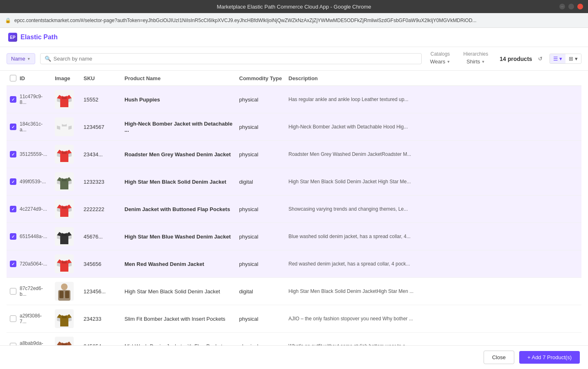  Describe the element at coordinates (440, 54) in the screenshot. I see `catalogs-label: Catalogs` at that location.